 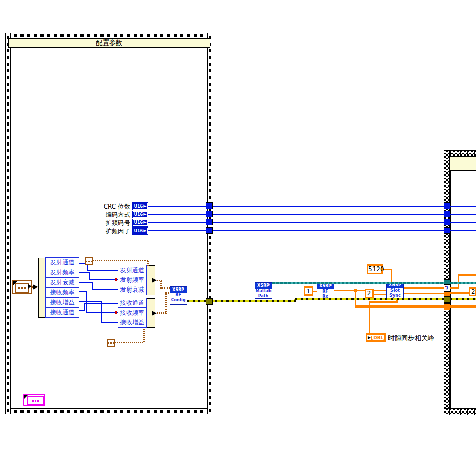 I want to click on unbundle-field: 接收通道, so click(x=63, y=313).